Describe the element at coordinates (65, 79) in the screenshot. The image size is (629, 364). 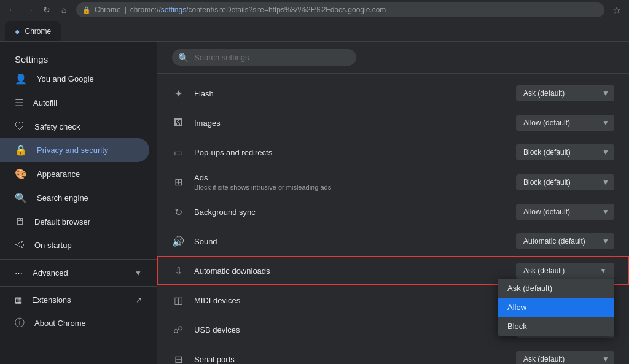
I see `sidebar-label-you-google: You and Google` at that location.